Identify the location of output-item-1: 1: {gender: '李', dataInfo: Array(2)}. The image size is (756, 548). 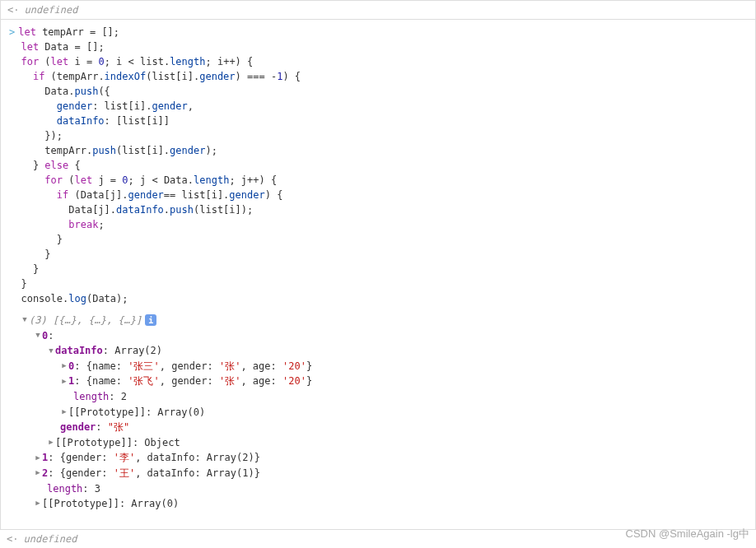
(384, 457).